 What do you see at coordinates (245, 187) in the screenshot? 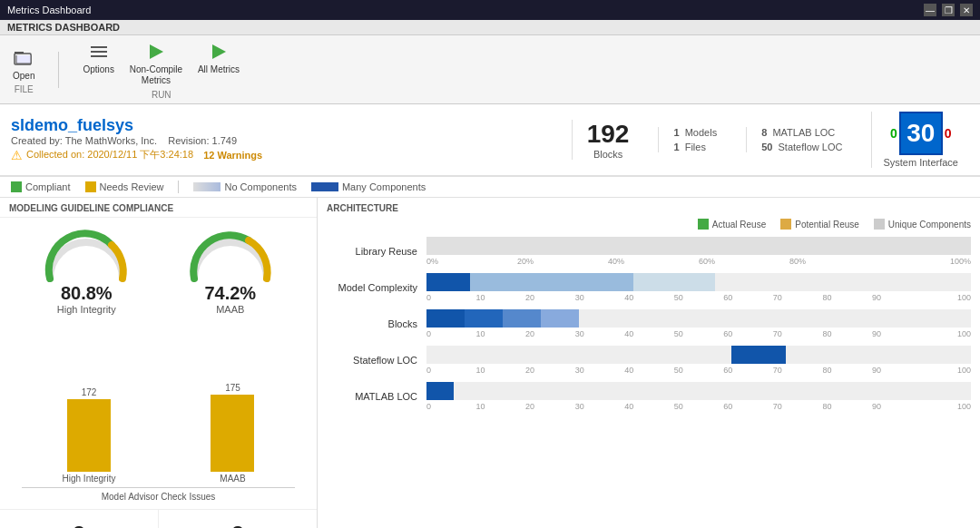
I see `no-components-legend: No Components` at bounding box center [245, 187].